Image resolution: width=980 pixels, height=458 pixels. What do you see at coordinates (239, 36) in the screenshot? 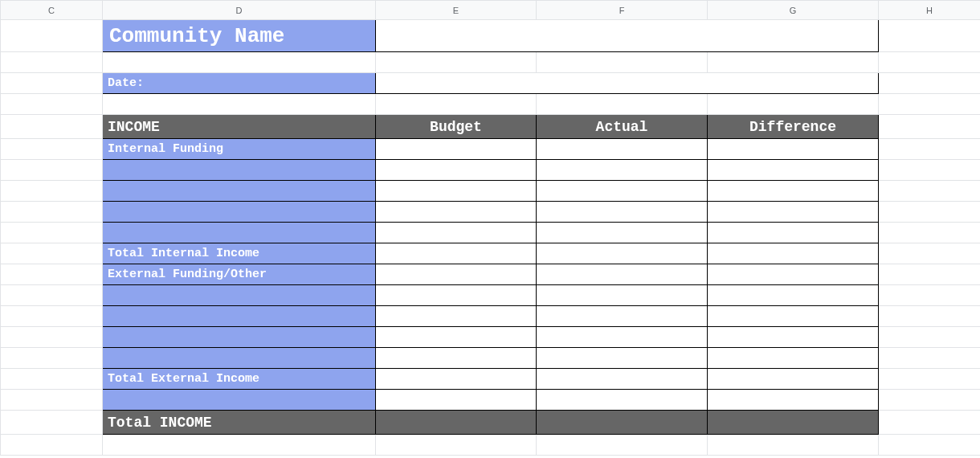
I see `community-name-title: Community Name` at bounding box center [239, 36].